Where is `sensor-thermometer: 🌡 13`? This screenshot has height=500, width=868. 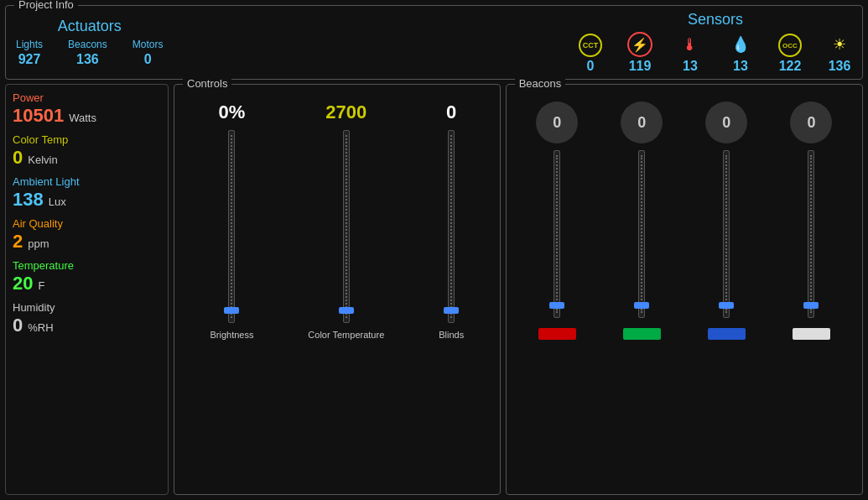 sensor-thermometer: 🌡 13 is located at coordinates (690, 53).